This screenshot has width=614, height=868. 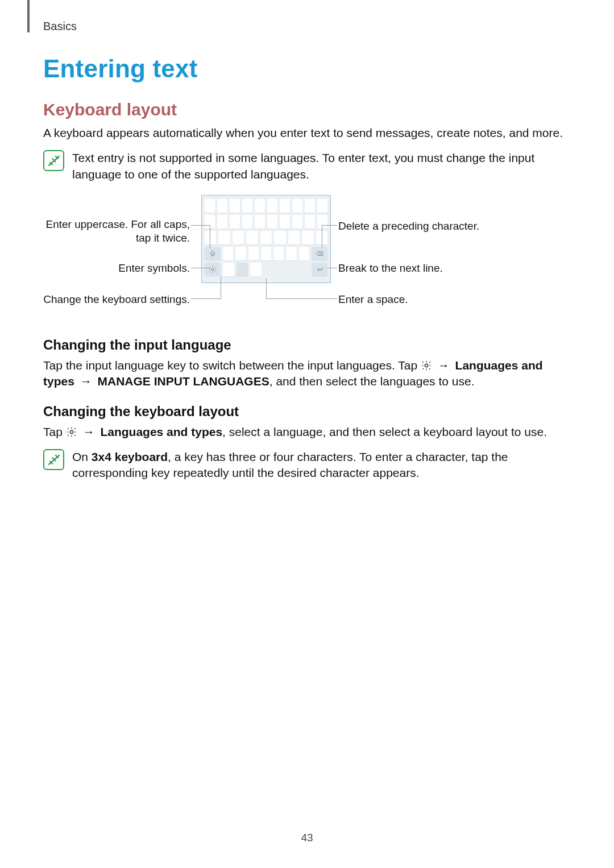 I want to click on section-heading: Keyboard layout, so click(x=307, y=110).